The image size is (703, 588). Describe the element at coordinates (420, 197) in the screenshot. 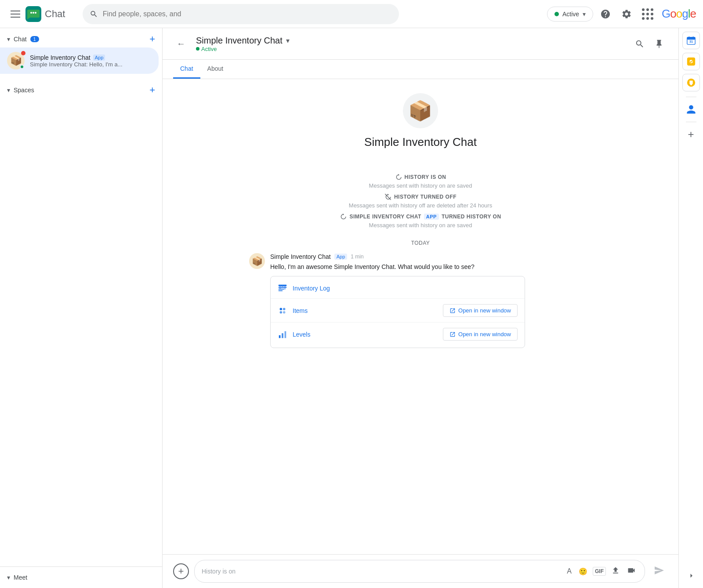

I see `history-off-title-row: HISTORY TURNED OFF` at that location.